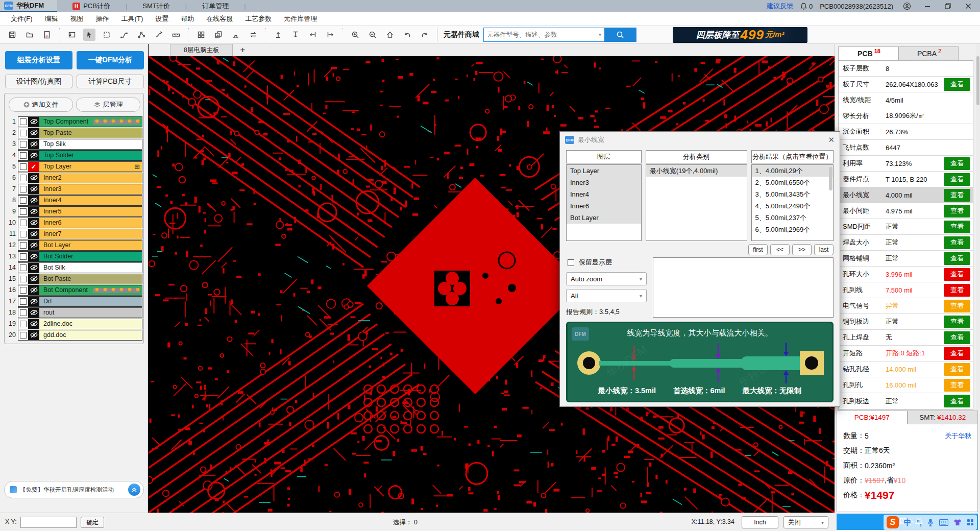 The width and height of the screenshot is (980, 531). I want to click on tab-pcba: PCBA2, so click(928, 53).